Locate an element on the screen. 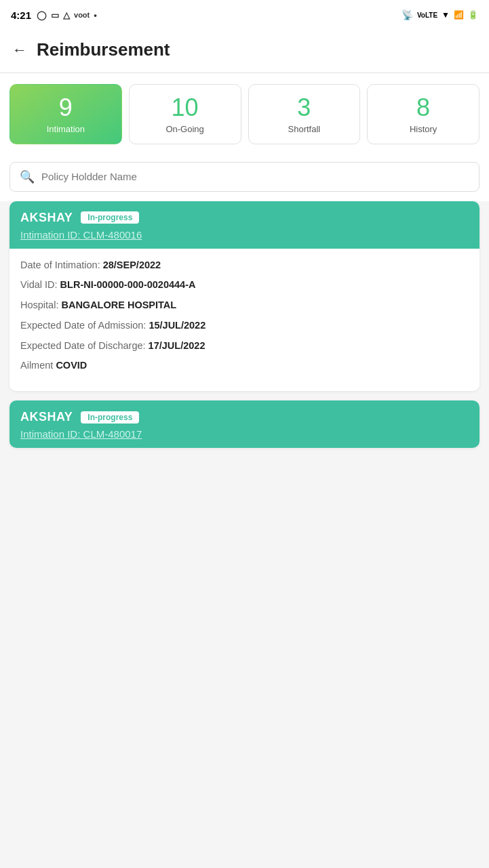 The image size is (489, 868). whatsapp-icon: ◯ is located at coordinates (42, 15).